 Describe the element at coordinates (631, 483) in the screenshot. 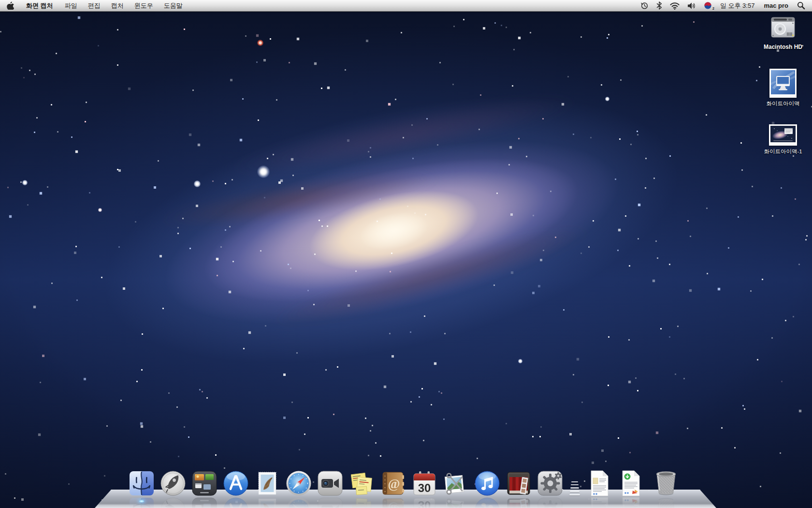

I see `dock-document-2-icon` at that location.